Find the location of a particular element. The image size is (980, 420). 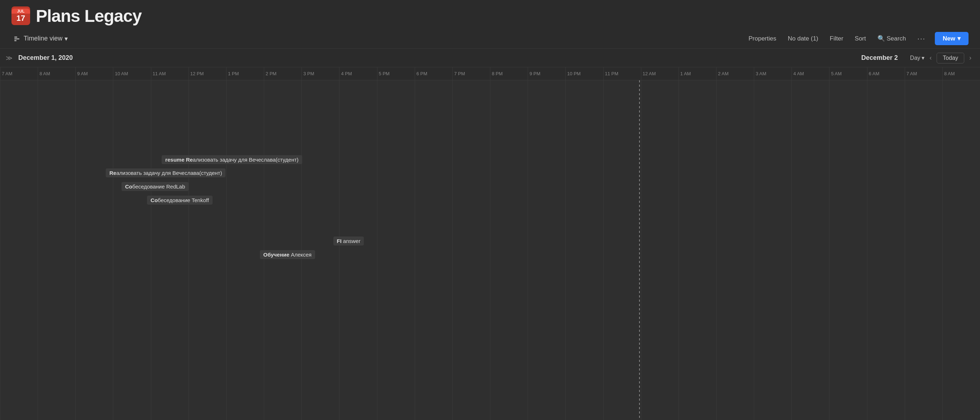

time-cell: 2 PM is located at coordinates (282, 74).